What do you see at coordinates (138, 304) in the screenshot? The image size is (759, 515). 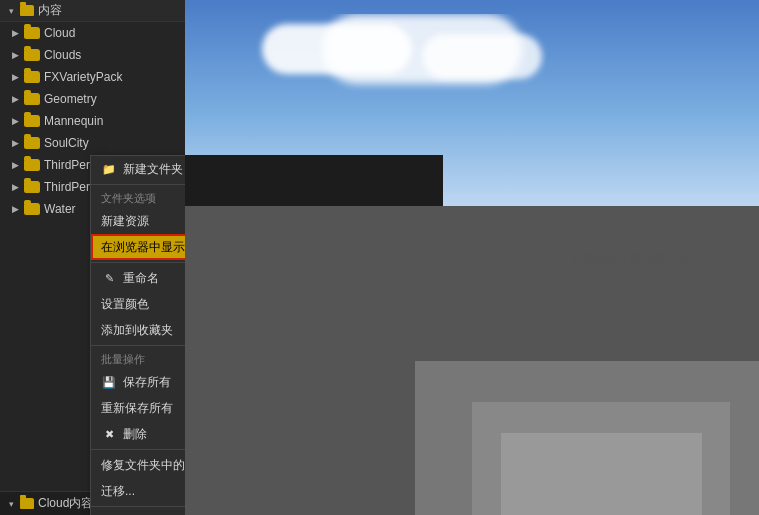 I see `menu-item-set-color: 设置颜色` at bounding box center [138, 304].